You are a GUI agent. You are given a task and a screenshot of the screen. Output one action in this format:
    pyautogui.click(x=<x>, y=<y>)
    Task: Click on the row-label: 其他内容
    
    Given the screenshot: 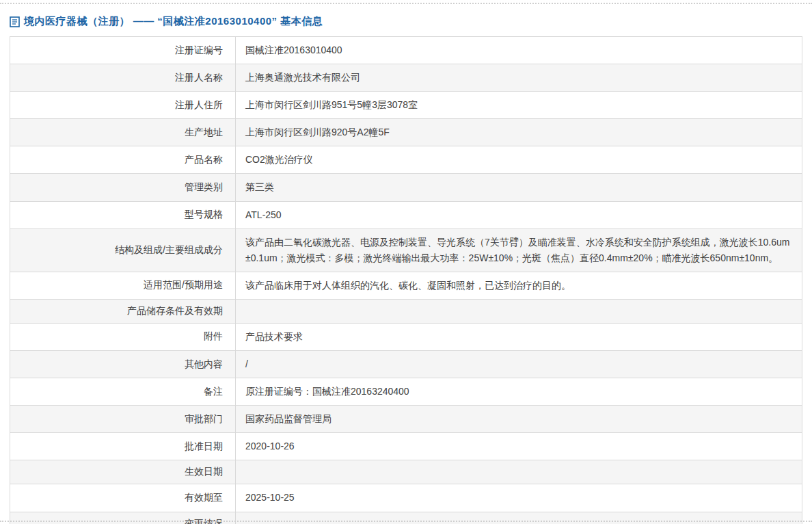 What is the action you would take?
    pyautogui.click(x=123, y=365)
    